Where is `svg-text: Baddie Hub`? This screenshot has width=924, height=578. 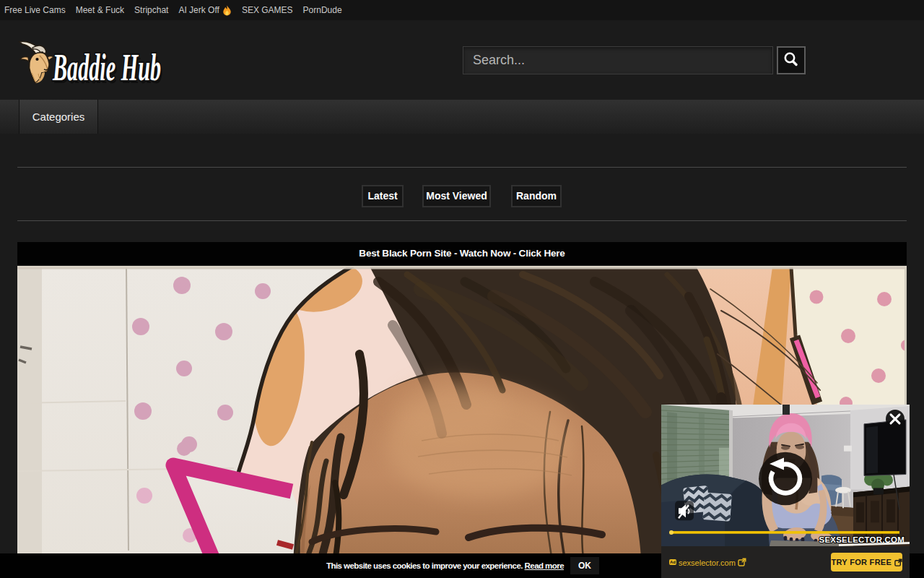 svg-text: Baddie Hub is located at coordinates (107, 68).